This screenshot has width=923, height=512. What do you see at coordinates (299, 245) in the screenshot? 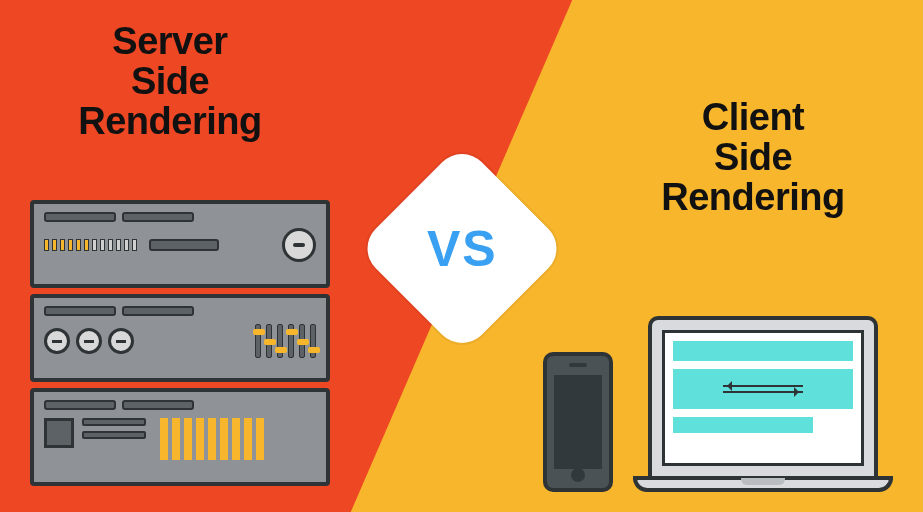
I see `power-button-icon` at bounding box center [299, 245].